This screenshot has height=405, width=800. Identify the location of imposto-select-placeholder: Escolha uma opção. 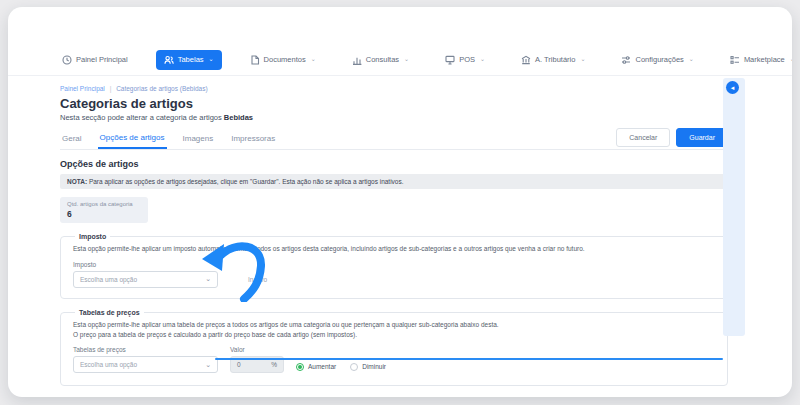
(108, 280).